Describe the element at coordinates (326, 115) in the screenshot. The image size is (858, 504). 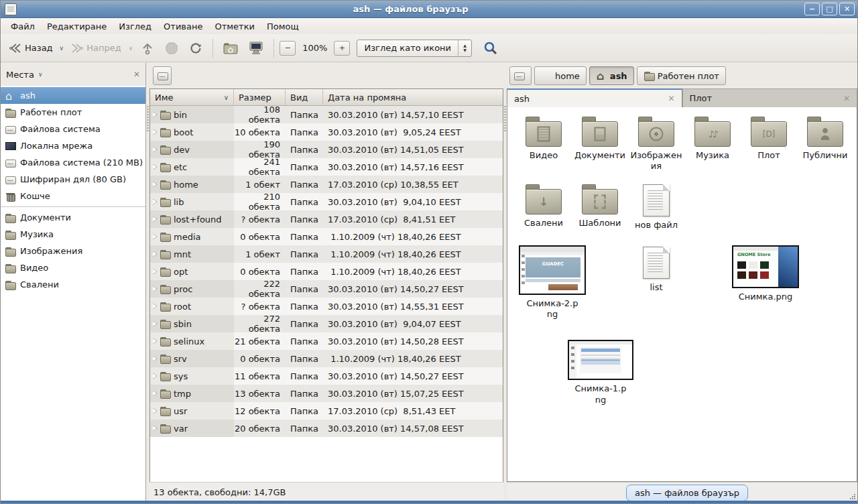
I see `table-row: bin 108 обекта Папка 30.03.2010 (вт) 14,…` at that location.